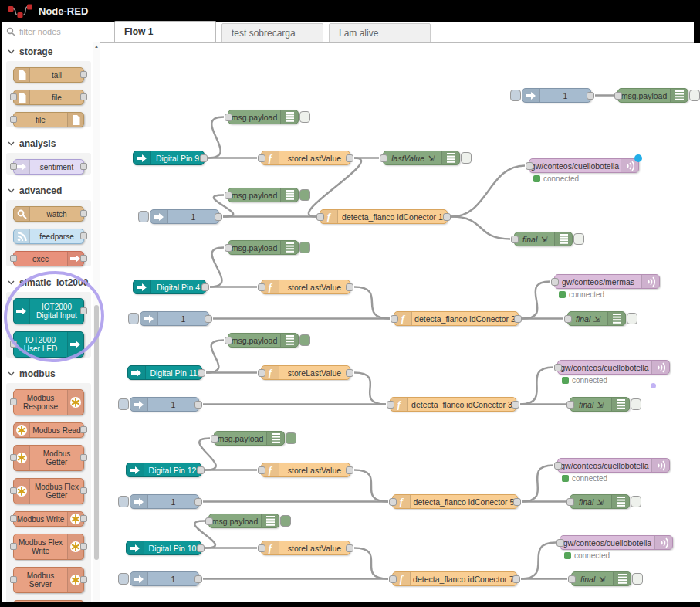 Image resolution: width=700 pixels, height=607 pixels. Describe the element at coordinates (272, 32) in the screenshot. I see `tab-test-sobrecarga: test sobrecarga` at that location.